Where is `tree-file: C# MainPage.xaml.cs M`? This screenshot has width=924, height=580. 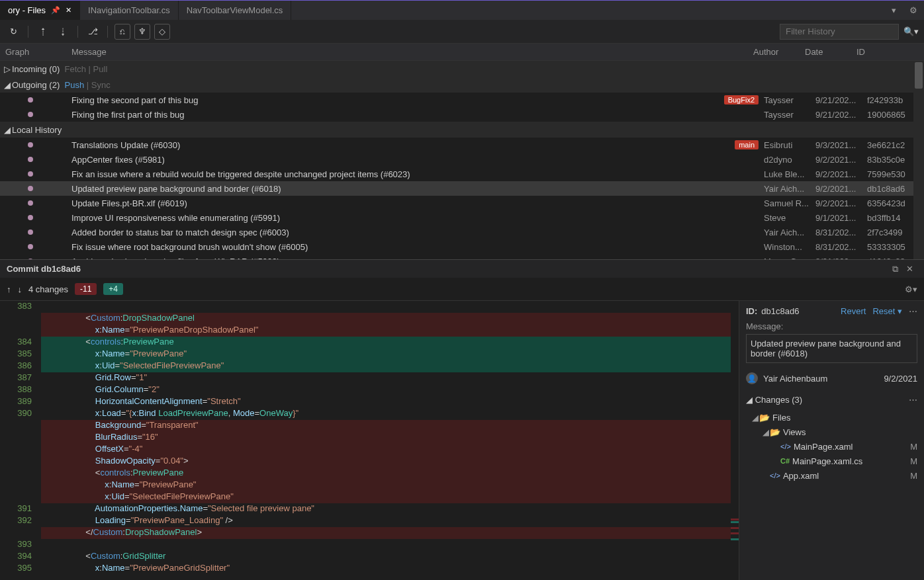 tree-file: C# MainPage.xaml.cs M is located at coordinates (831, 461).